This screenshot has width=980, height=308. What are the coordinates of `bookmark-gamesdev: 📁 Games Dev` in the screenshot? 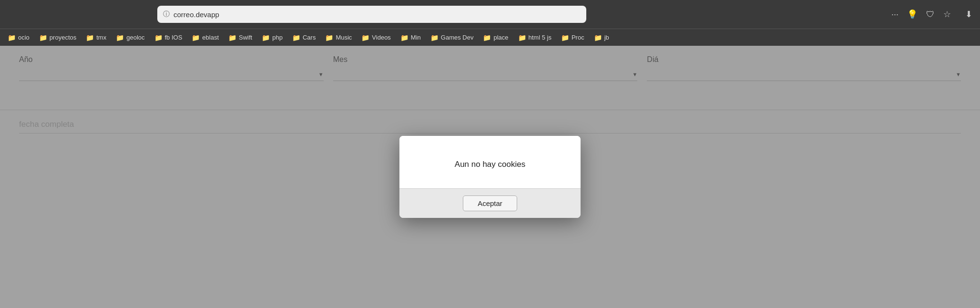 It's located at (452, 38).